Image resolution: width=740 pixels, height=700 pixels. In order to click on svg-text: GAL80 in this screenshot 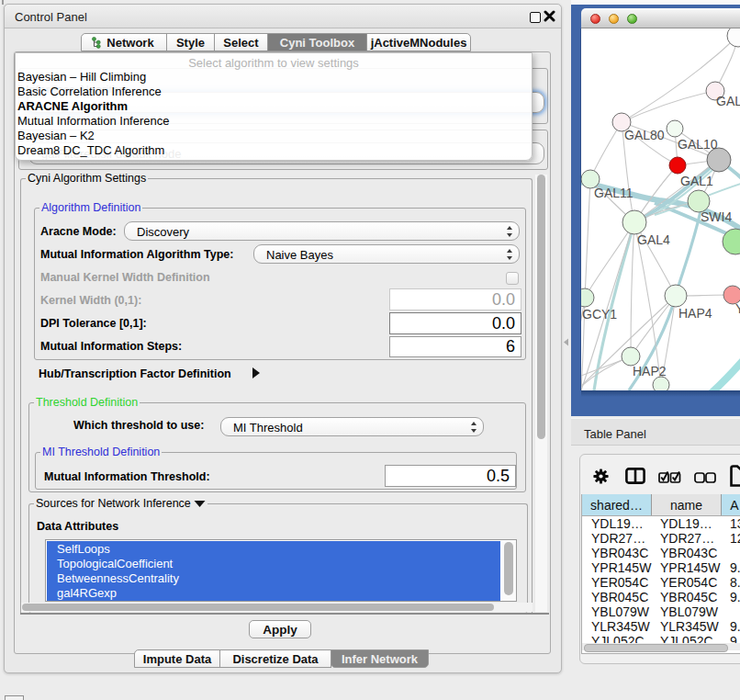, I will do `click(645, 135)`.